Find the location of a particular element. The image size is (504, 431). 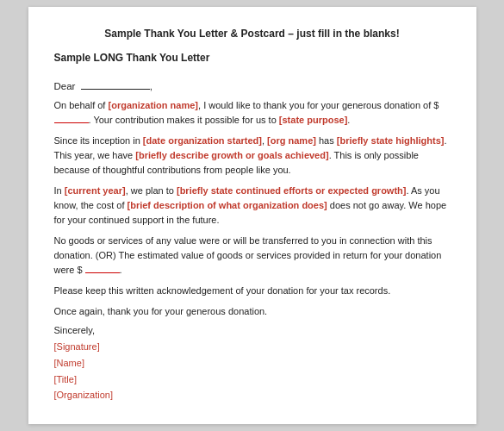

p3-efforts: [briefly state continued efforts or expe… is located at coordinates (291, 191).